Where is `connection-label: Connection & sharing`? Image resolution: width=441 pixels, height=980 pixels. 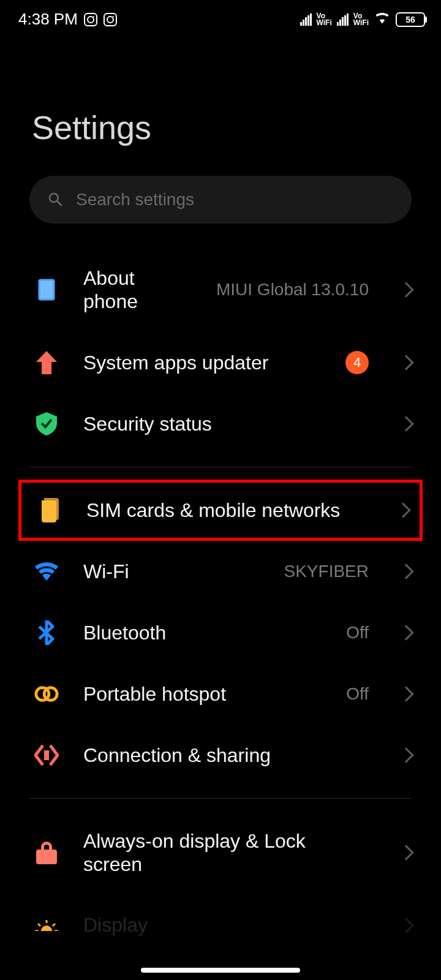
connection-label: Connection & sharing is located at coordinates (226, 755).